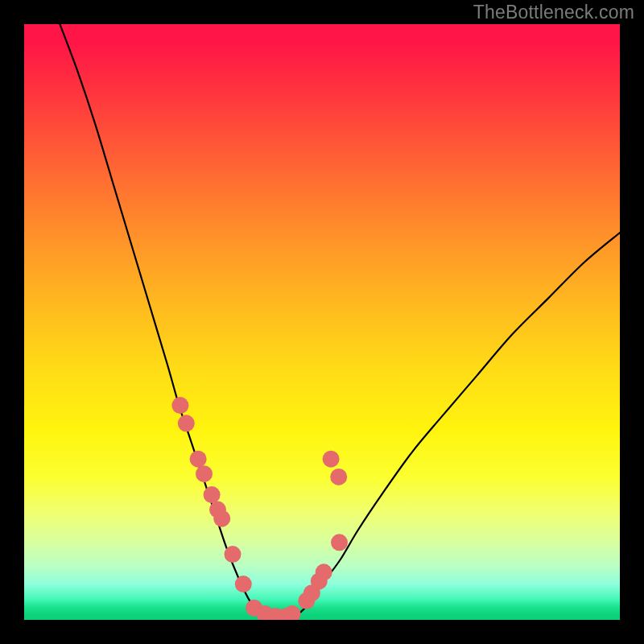 Image resolution: width=644 pixels, height=644 pixels. I want to click on watermark-text: TheBottleneck.com, so click(554, 13).